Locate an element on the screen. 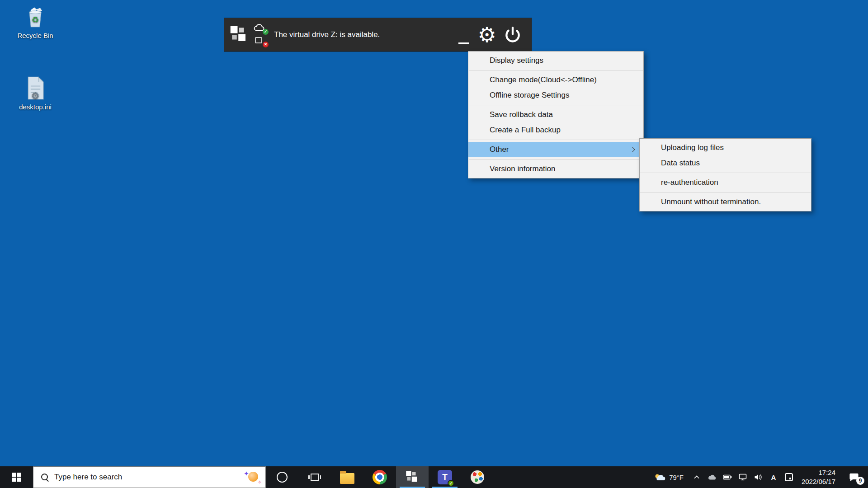 This screenshot has width=868, height=488. menu-item-display-settings: Display settings is located at coordinates (556, 61).